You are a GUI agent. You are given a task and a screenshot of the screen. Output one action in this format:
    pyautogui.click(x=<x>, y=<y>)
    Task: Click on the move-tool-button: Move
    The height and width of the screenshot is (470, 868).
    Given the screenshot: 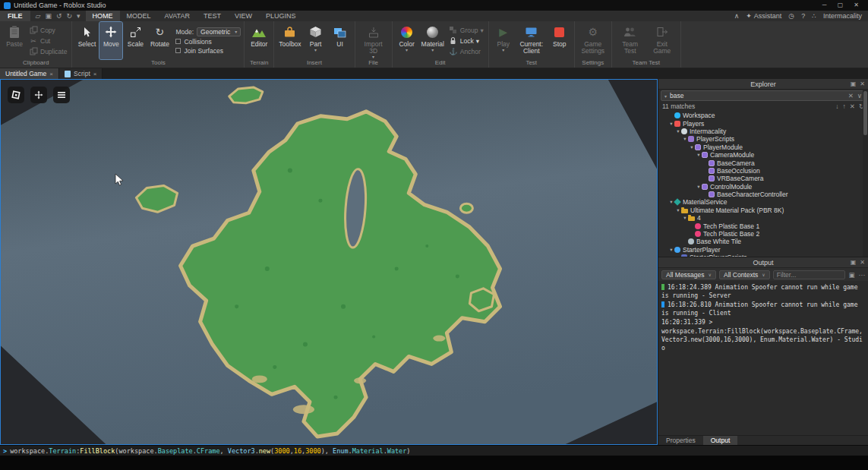 What is the action you would take?
    pyautogui.click(x=111, y=41)
    